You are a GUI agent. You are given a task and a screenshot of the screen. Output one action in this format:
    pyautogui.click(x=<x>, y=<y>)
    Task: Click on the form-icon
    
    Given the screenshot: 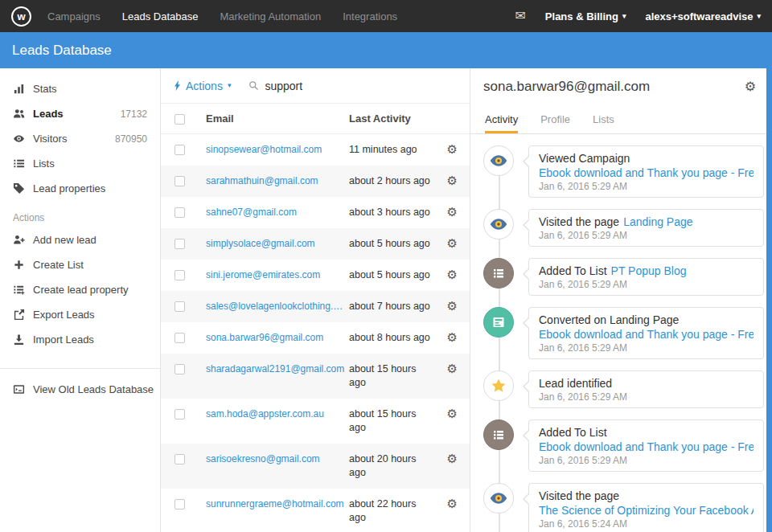 What is the action you would take?
    pyautogui.click(x=499, y=322)
    